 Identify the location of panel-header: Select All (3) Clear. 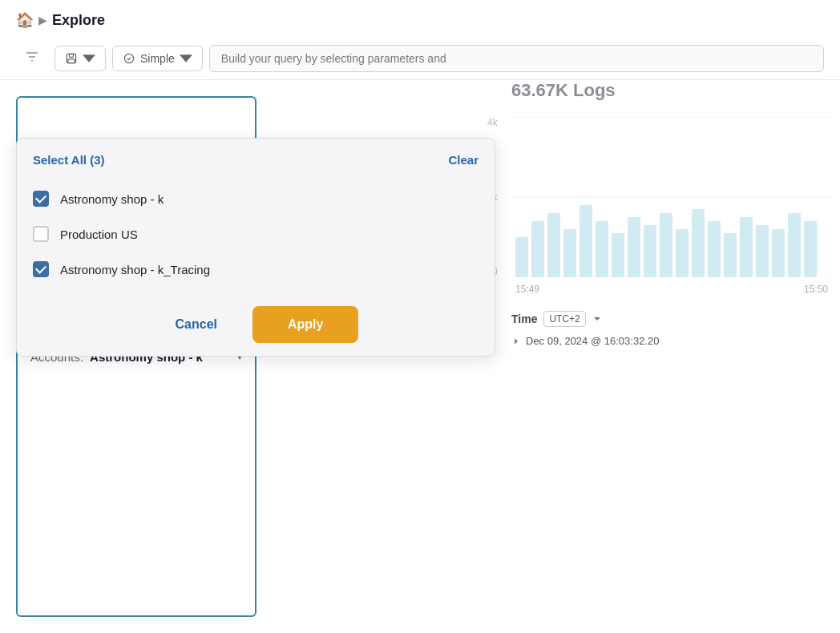
(256, 159).